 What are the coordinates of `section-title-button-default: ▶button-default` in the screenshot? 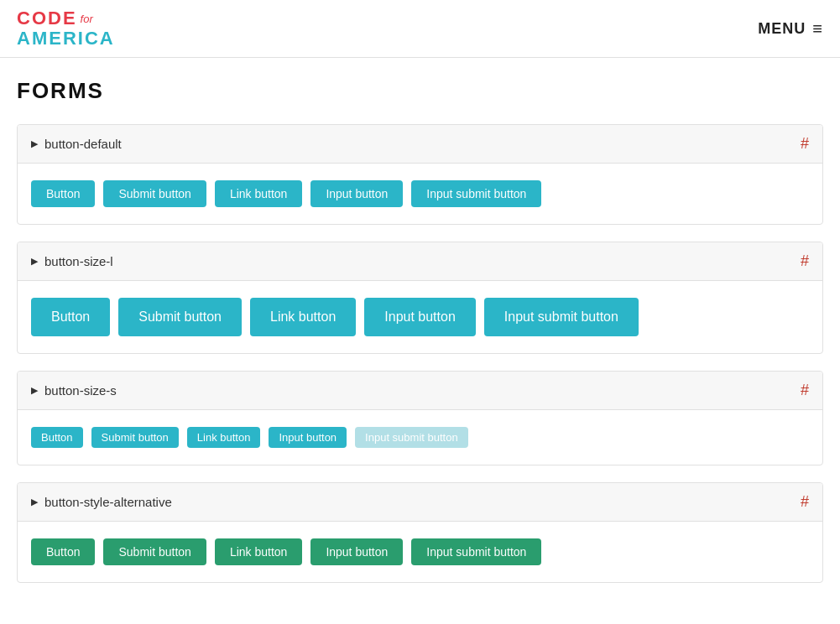 It's located at (76, 144).